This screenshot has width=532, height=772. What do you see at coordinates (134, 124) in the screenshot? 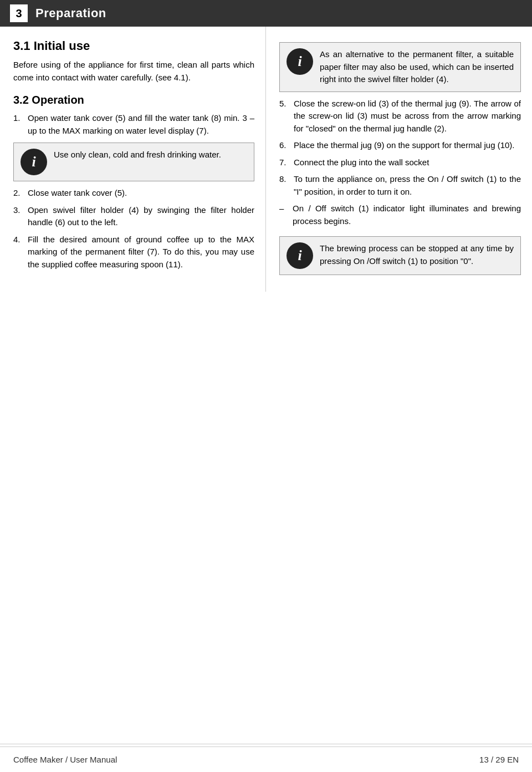
I see `step-1: 1. Open water tank cover (5) and fill th…` at bounding box center [134, 124].